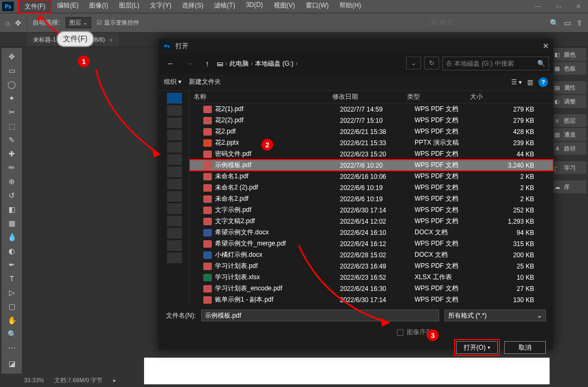 The image size is (588, 387). I want to click on file-row: 文字示例.pdf 2022/6/30 17:14 WPS PDF 文档 252 …, so click(371, 210).